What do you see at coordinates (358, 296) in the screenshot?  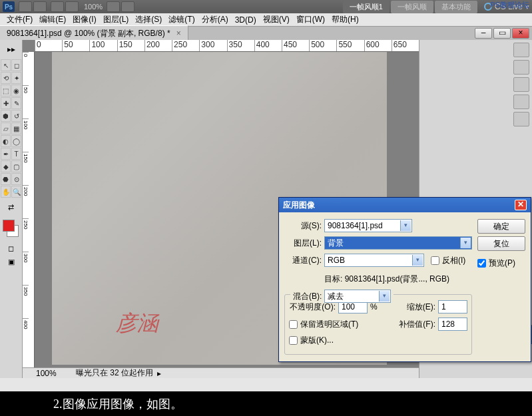 I see `blend-combo: 减去▾` at bounding box center [358, 296].